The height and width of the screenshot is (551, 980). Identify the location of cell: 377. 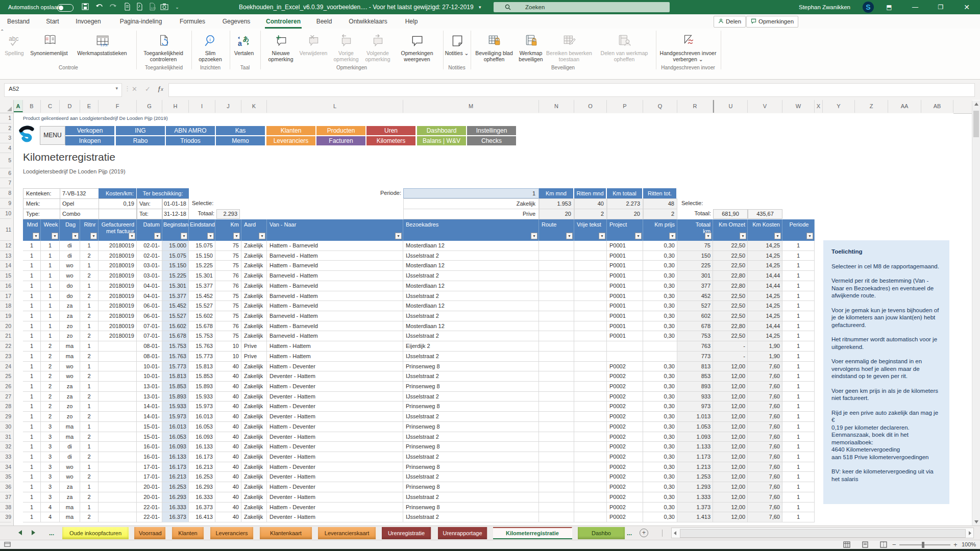
(695, 286).